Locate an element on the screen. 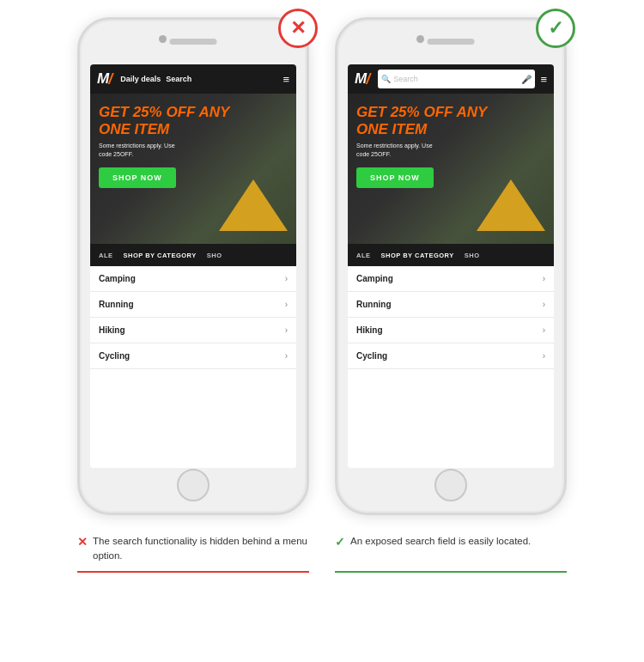 This screenshot has height=662, width=644. hero-banner-bad: GET 25% OFF ANY ONE ITEM Some restrictio… is located at coordinates (193, 168).